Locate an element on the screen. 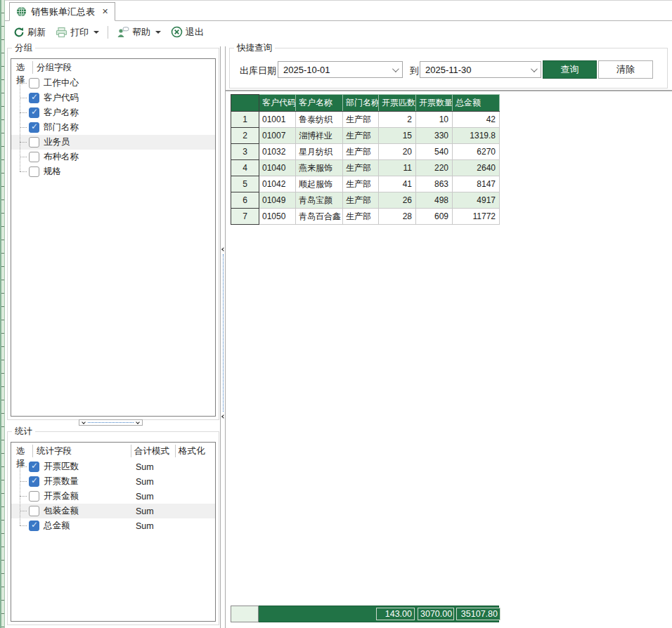 This screenshot has height=628, width=672. column-header: 部门名称 is located at coordinates (361, 103).